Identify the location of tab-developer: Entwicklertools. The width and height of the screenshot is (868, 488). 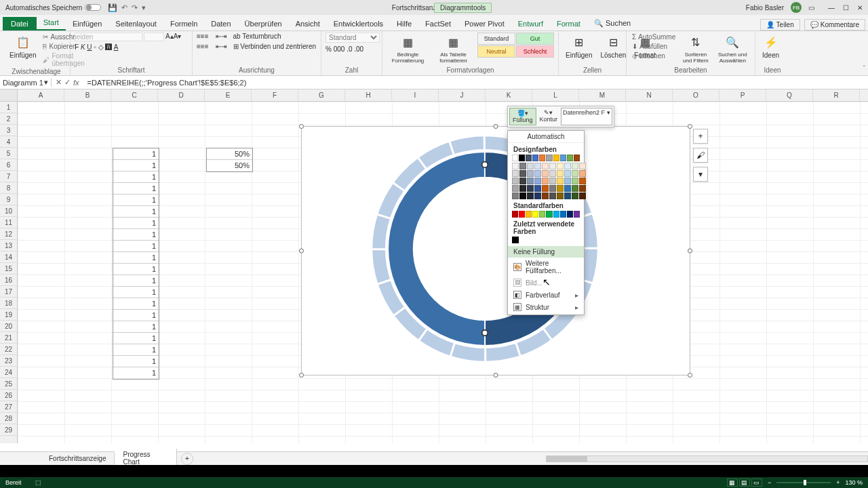
(358, 24).